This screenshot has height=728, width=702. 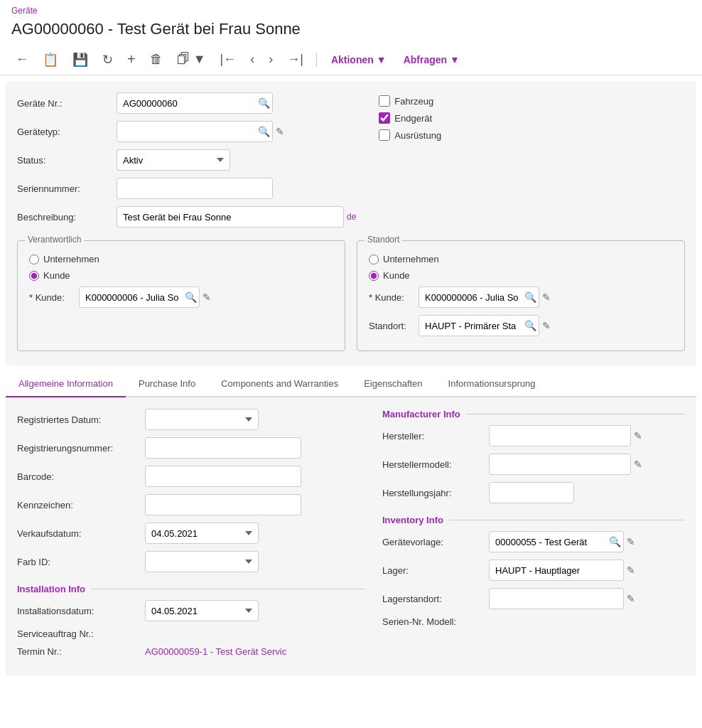 I want to click on tab-informationsursprung: Informationsursprung, so click(x=492, y=384).